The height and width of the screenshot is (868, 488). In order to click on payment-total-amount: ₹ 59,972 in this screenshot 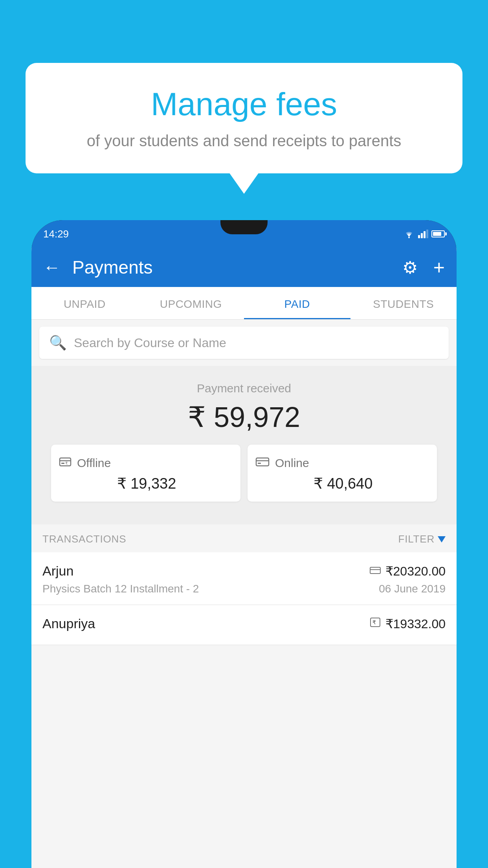, I will do `click(244, 417)`.